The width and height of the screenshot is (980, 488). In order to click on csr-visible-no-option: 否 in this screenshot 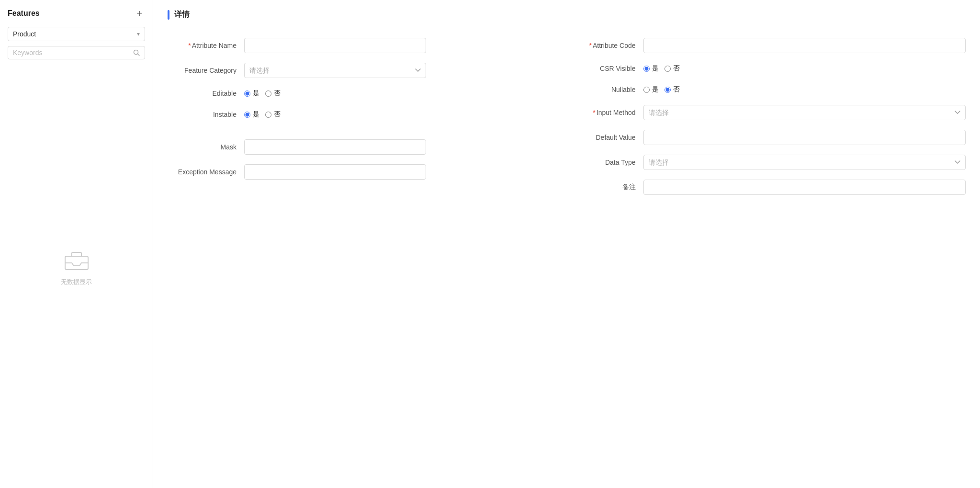, I will do `click(672, 68)`.